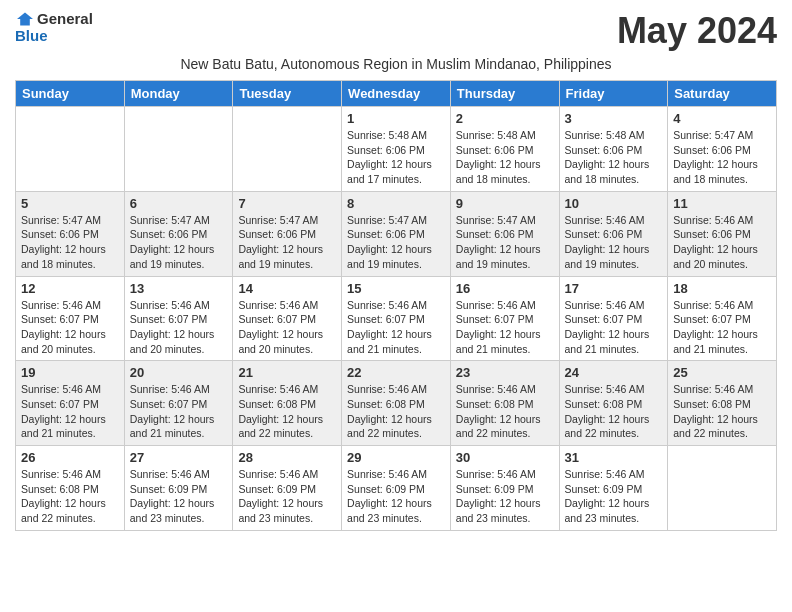  Describe the element at coordinates (504, 94) in the screenshot. I see `col-thursday: Thursday` at that location.